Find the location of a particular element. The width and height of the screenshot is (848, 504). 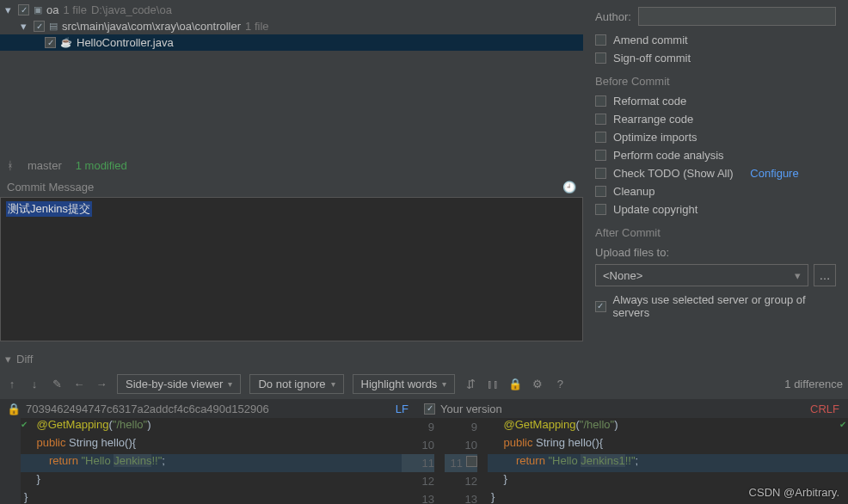

after-commit-header: After Commit is located at coordinates (716, 232).